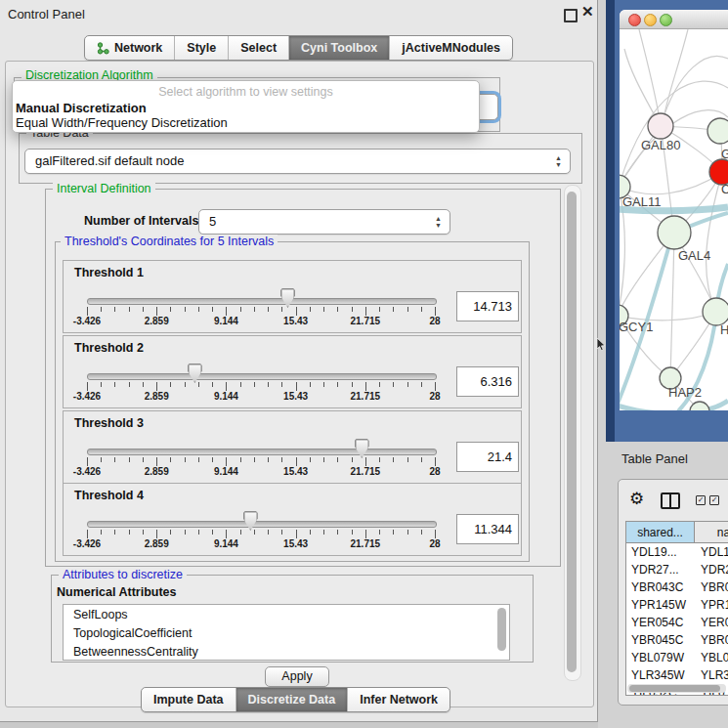 This screenshot has height=728, width=728. What do you see at coordinates (637, 498) in the screenshot?
I see `gear-icon: ⚙` at bounding box center [637, 498].